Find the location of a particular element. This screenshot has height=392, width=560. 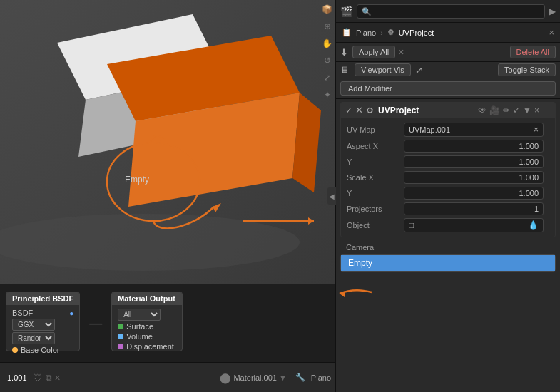

material-output-title: Material Output is located at coordinates (147, 299).